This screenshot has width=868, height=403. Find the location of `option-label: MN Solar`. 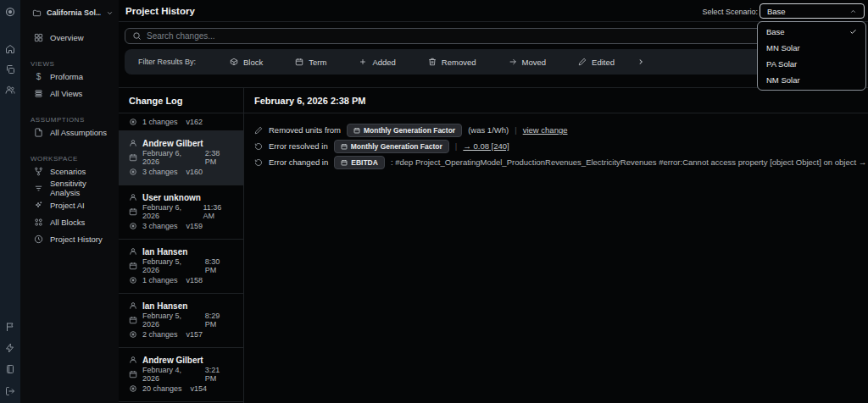

option-label: MN Solar is located at coordinates (783, 47).